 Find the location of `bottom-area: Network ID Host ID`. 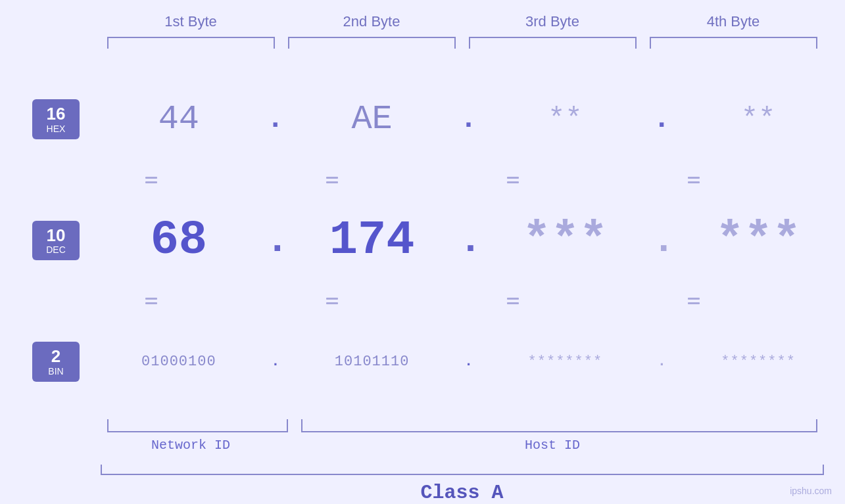

bottom-area: Network ID Host ID is located at coordinates (462, 436).